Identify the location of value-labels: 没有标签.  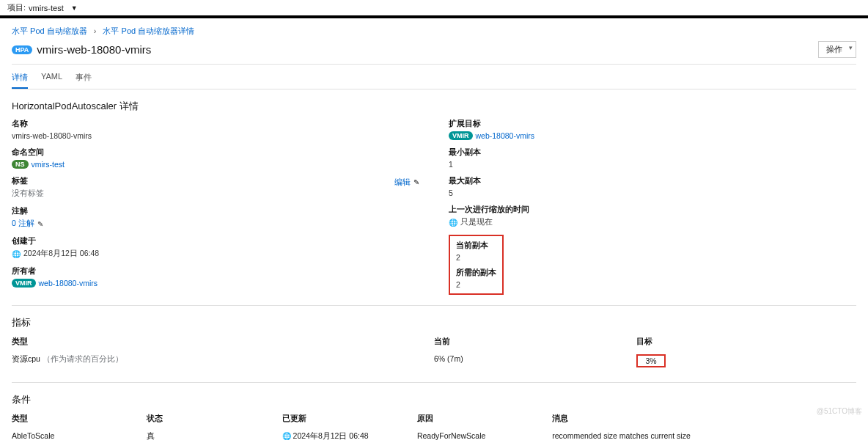
(216, 194).